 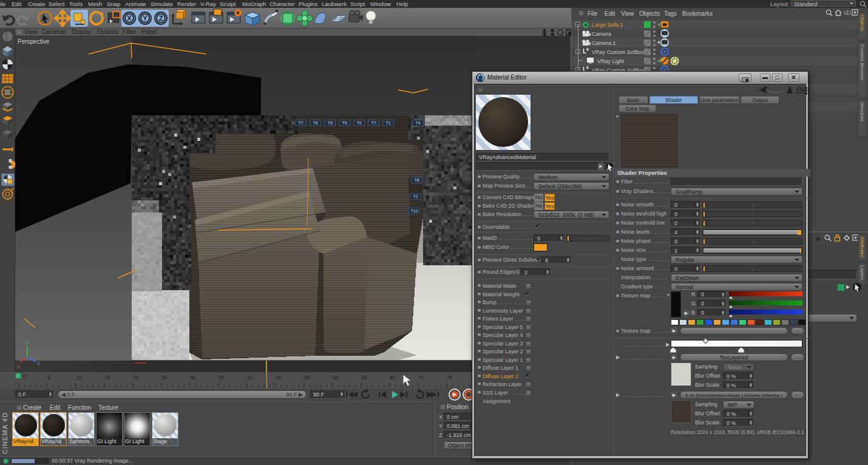 What do you see at coordinates (393, 378) in the screenshot?
I see `svg-text: 65` at bounding box center [393, 378].